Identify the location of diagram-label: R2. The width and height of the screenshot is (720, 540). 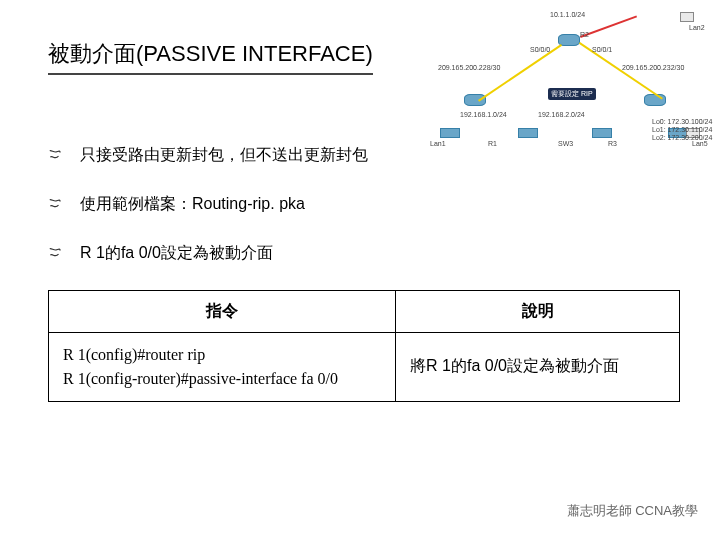
(584, 34).